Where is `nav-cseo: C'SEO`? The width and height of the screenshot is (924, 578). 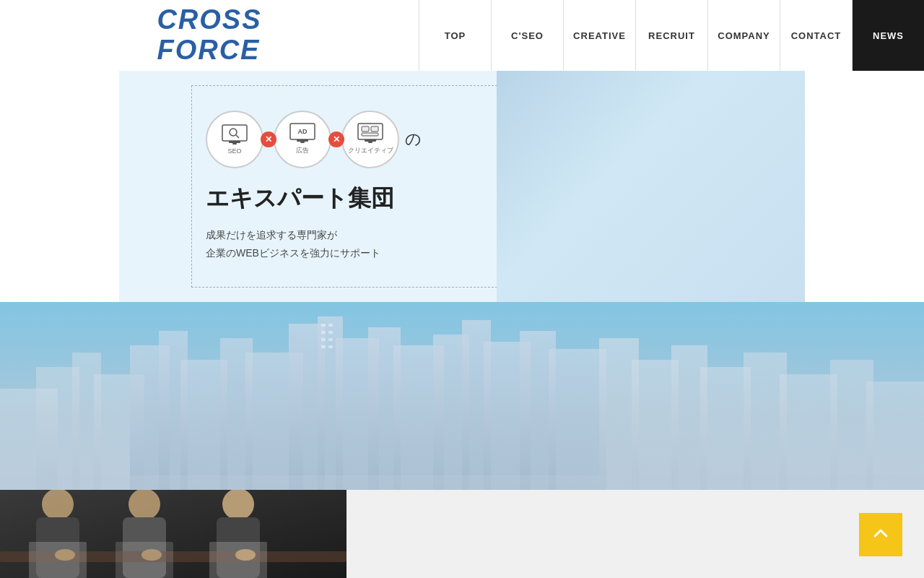 nav-cseo: C'SEO is located at coordinates (527, 35).